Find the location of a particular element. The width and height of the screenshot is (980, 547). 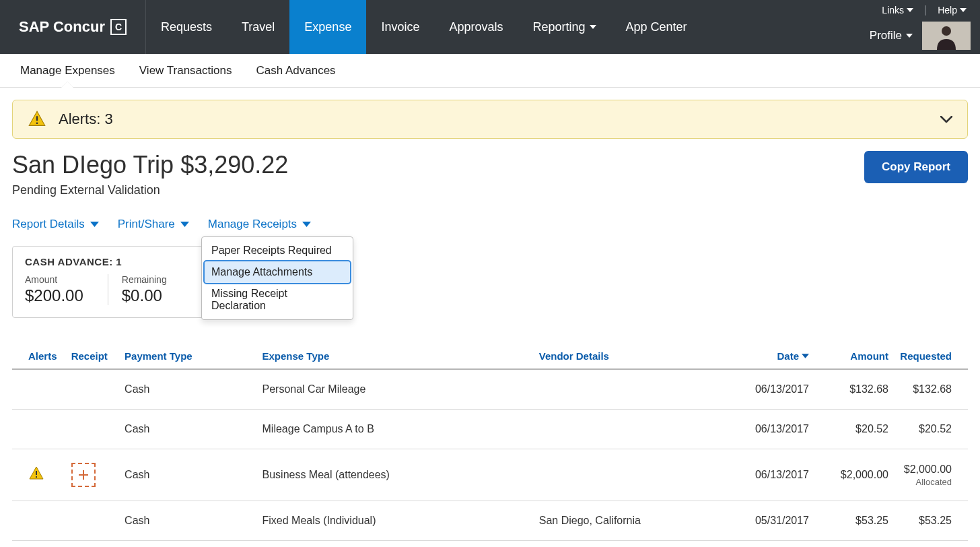

cash-amount-label: Amount is located at coordinates (54, 280).